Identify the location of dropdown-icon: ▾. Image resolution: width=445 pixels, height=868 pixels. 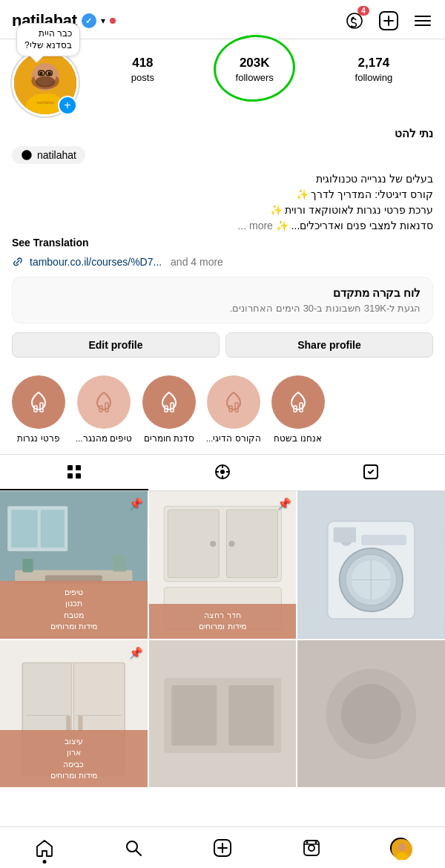
(103, 21).